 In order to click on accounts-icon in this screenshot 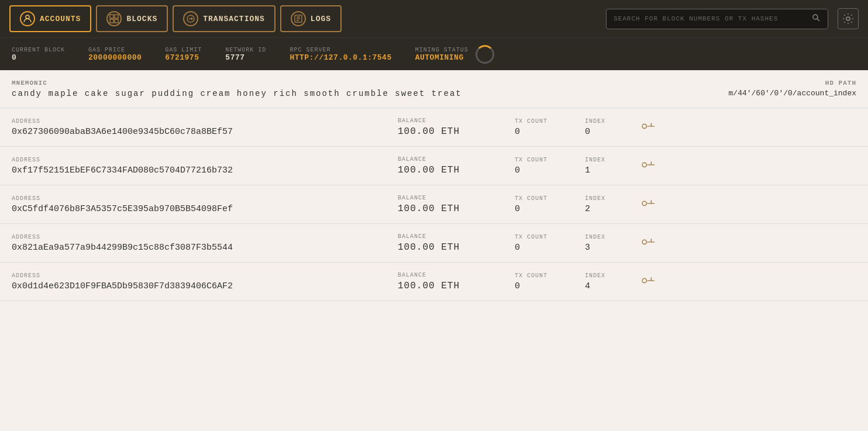, I will do `click(27, 19)`.